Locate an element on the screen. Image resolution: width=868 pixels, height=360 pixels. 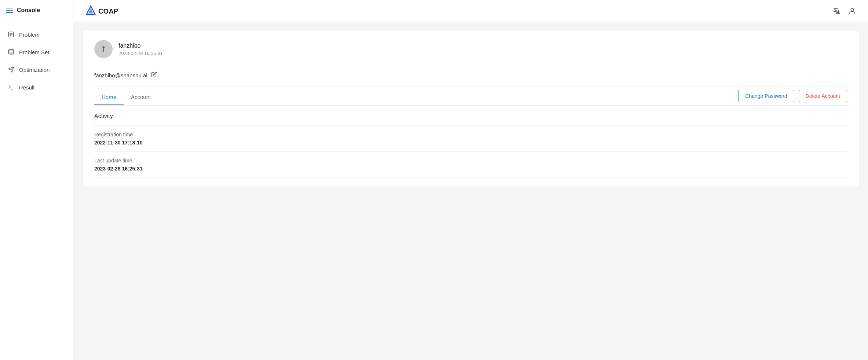
sidebar-item-problem-set: Problem Set is located at coordinates (37, 52).